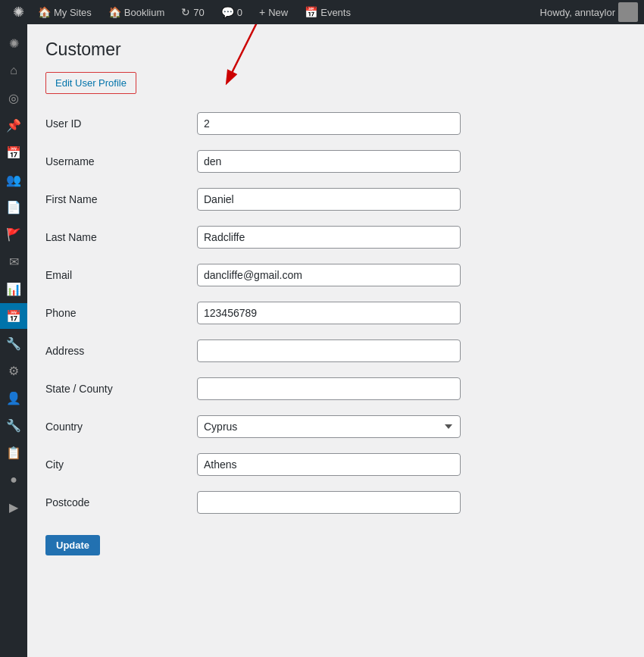  What do you see at coordinates (121, 465) in the screenshot?
I see `label-city: City` at bounding box center [121, 465].